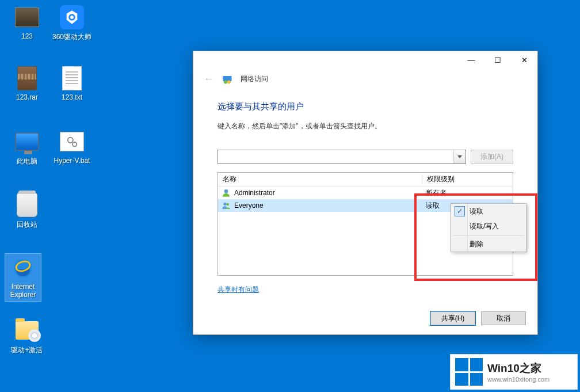 The image size is (580, 392). What do you see at coordinates (27, 224) in the screenshot?
I see `icon-label: 回收站` at bounding box center [27, 224].